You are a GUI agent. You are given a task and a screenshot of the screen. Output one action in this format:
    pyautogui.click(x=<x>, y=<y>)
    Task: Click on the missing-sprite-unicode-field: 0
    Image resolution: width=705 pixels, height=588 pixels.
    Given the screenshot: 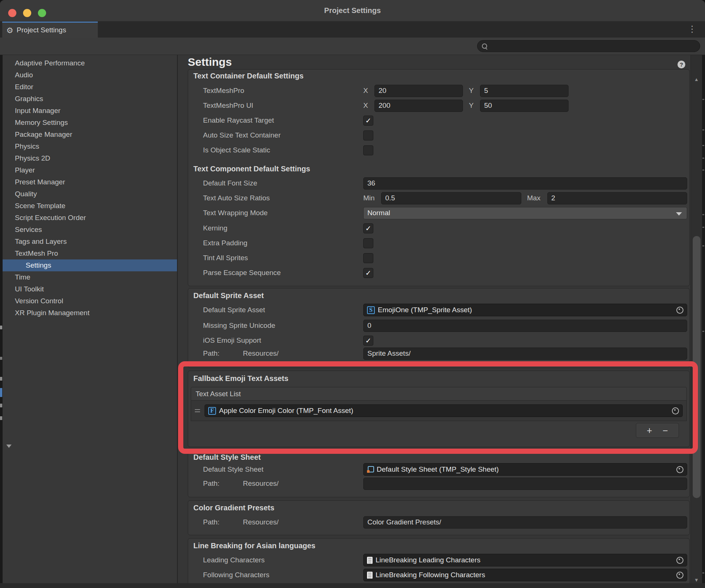 What is the action you would take?
    pyautogui.click(x=525, y=326)
    